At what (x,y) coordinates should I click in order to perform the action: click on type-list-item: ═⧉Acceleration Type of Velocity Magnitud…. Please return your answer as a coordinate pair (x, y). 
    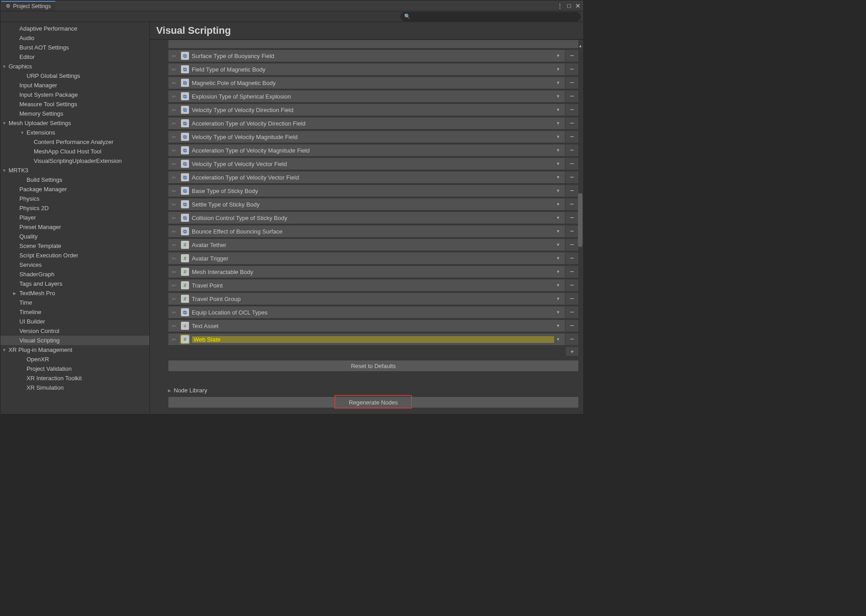
    Looking at the image, I should click on (374, 150).